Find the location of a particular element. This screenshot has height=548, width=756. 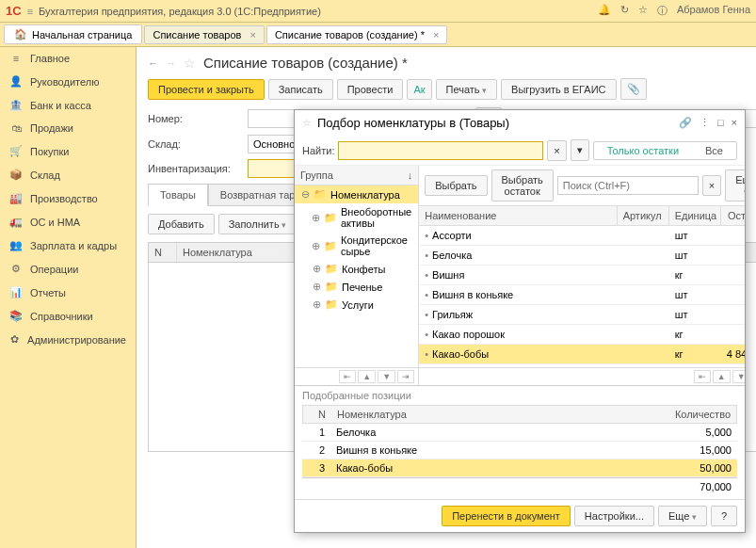

list-row: •Ассортишт750 is located at coordinates (582, 235).